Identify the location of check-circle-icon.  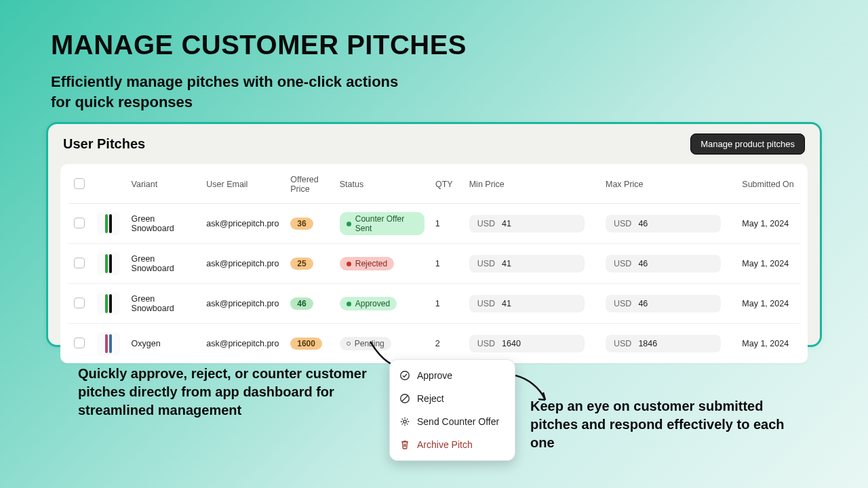
(405, 375).